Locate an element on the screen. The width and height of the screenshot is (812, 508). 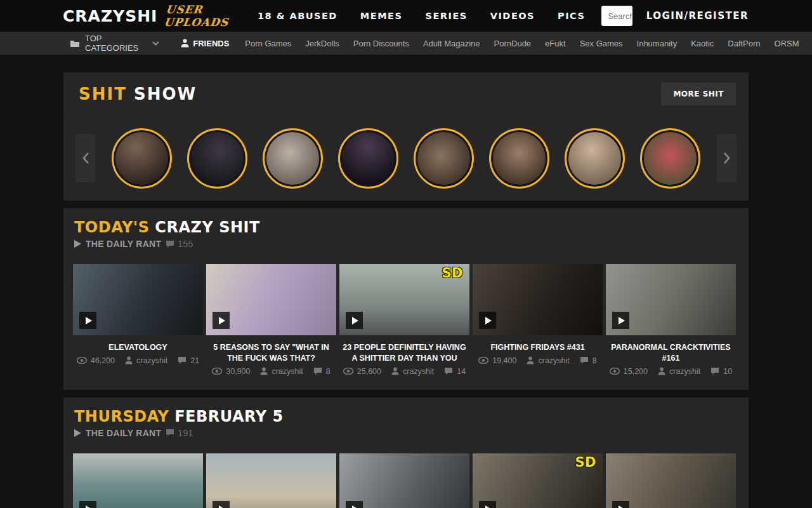
thursday-header: THURSDAY FEBRUARY 5 THE DAILY RANT 191 is located at coordinates (406, 418).